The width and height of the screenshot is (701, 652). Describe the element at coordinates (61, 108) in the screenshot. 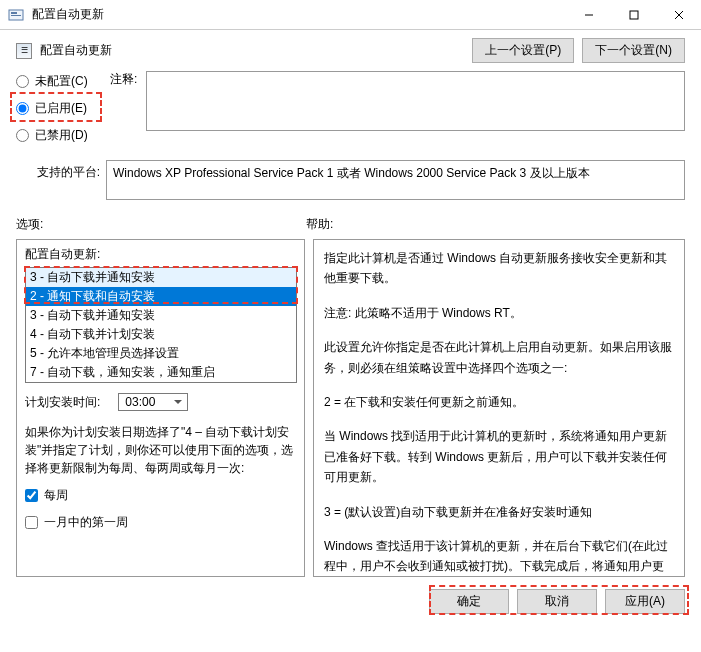

I see `radio-enabled: 已启用(E)` at that location.